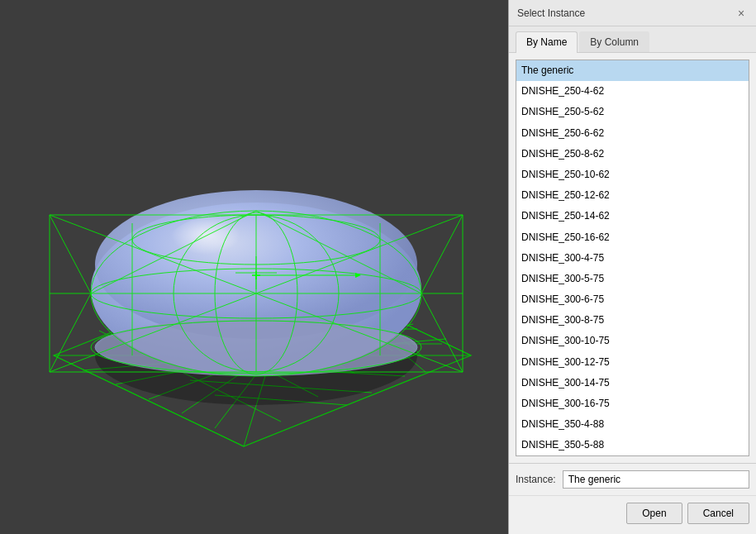 The width and height of the screenshot is (756, 534). I want to click on list-item: DNISHE_250-16-62, so click(633, 238).